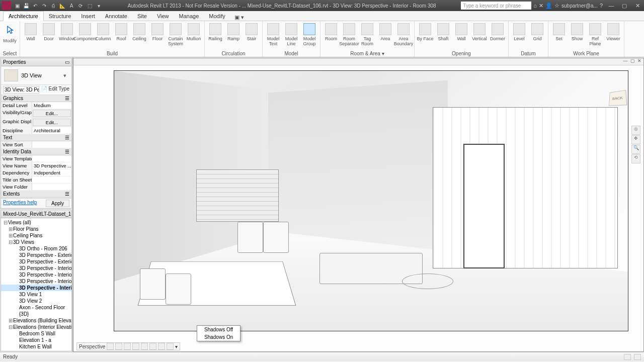  I want to click on signin-icon: 👤, so click(549, 6).